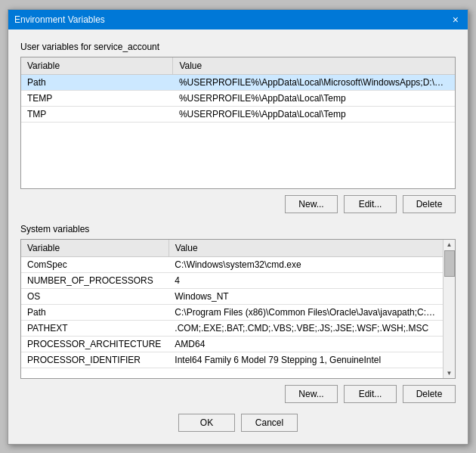  I want to click on table-row: PathC:\Program Files (x86)\Common Files\…, so click(232, 312).